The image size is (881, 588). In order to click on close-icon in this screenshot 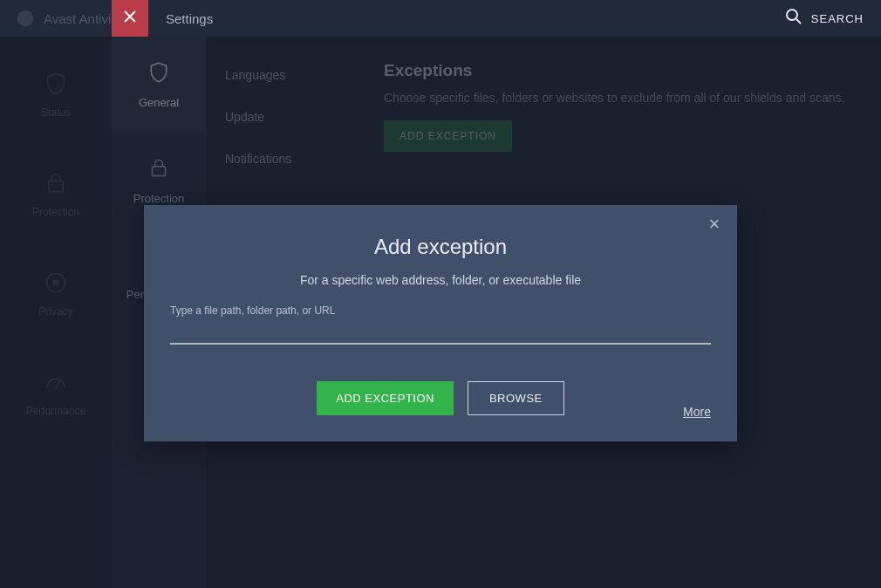, I will do `click(130, 18)`.